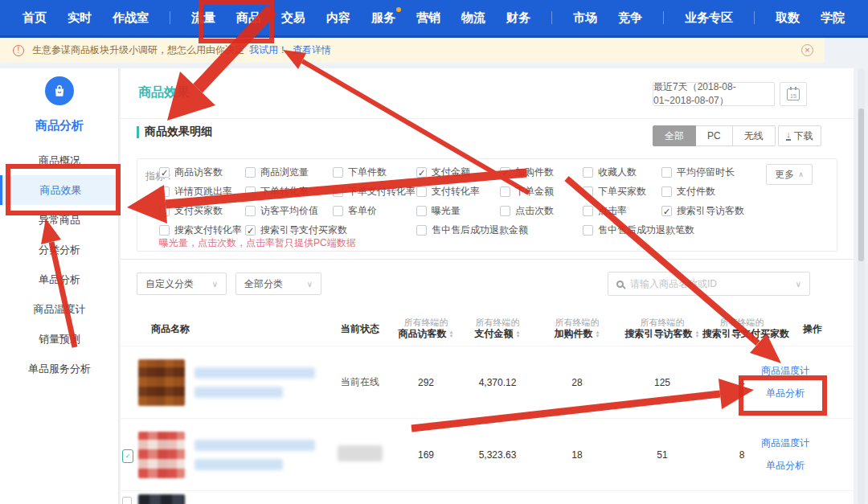 Image resolution: width=868 pixels, height=504 pixels. What do you see at coordinates (709, 18) in the screenshot?
I see `nav-item-业务专区: 业务专区` at bounding box center [709, 18].